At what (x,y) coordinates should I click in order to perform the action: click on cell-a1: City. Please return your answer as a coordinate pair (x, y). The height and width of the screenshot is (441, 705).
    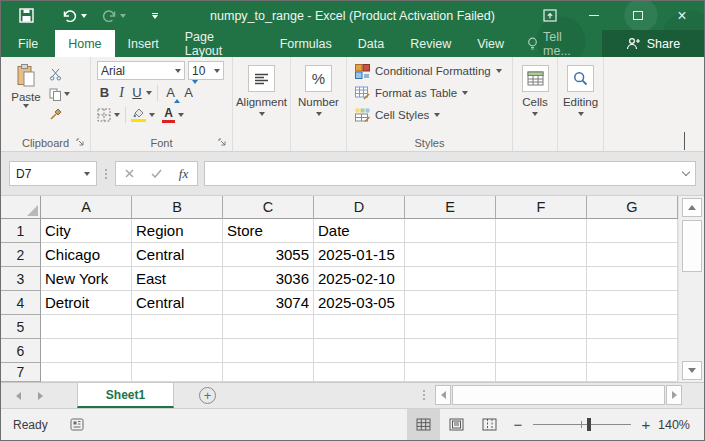
    Looking at the image, I should click on (86, 231).